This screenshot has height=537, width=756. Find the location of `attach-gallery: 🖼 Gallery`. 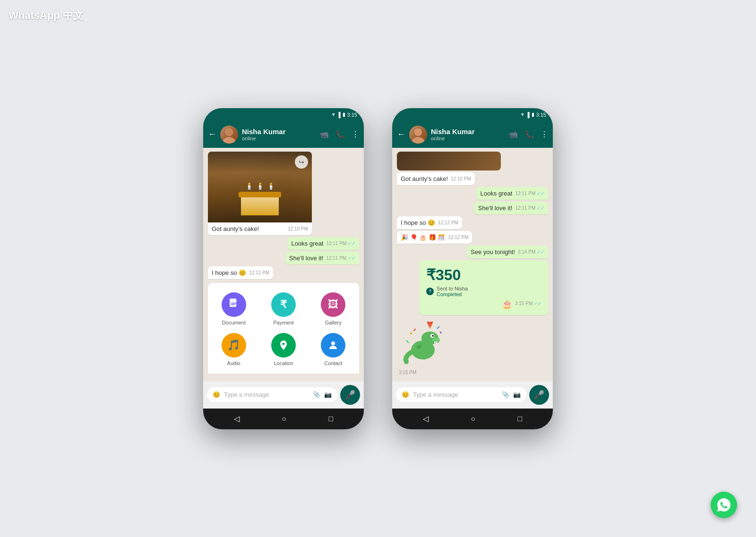

attach-gallery: 🖼 Gallery is located at coordinates (333, 309).